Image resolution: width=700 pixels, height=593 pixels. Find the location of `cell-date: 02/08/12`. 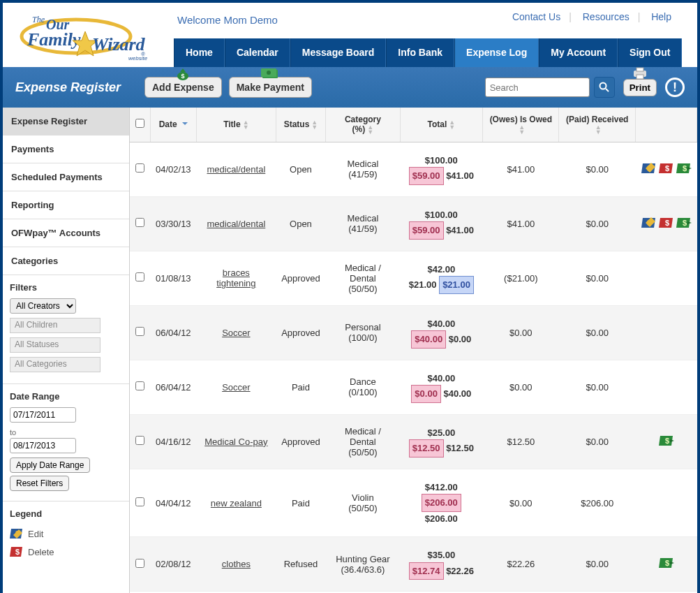

cell-date: 02/08/12 is located at coordinates (173, 564).